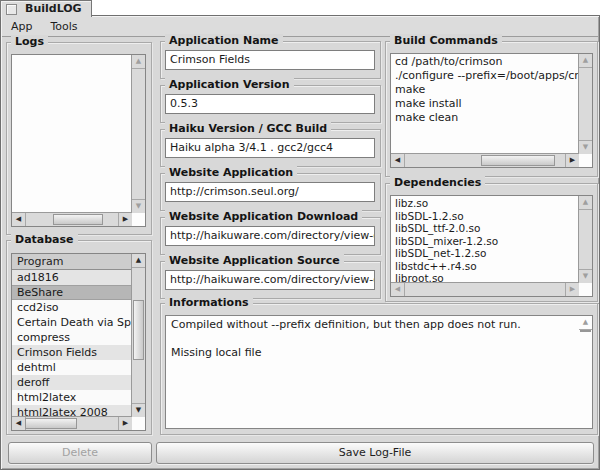 The width and height of the screenshot is (600, 470). Describe the element at coordinates (485, 254) in the screenshot. I see `dependency-line: libSDL_net-1.2.so` at that location.